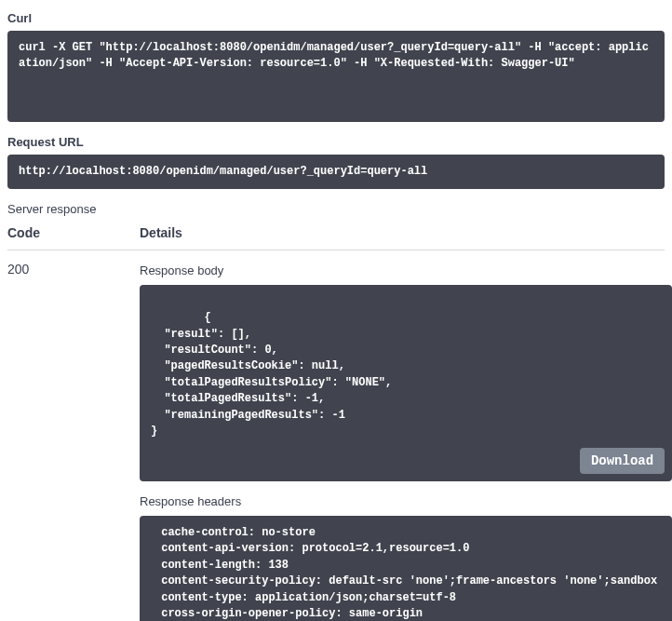  Describe the element at coordinates (622, 461) in the screenshot. I see `download-button: Download` at that location.